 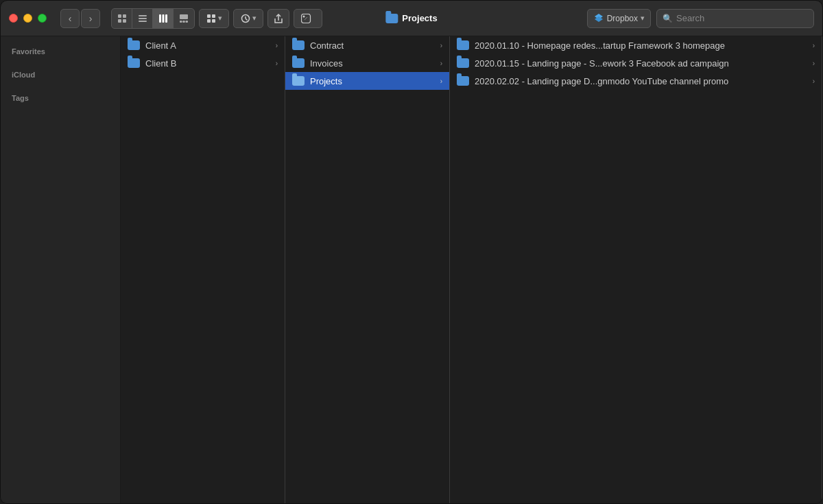 What do you see at coordinates (184, 19) in the screenshot?
I see `gallery-view-button` at bounding box center [184, 19].